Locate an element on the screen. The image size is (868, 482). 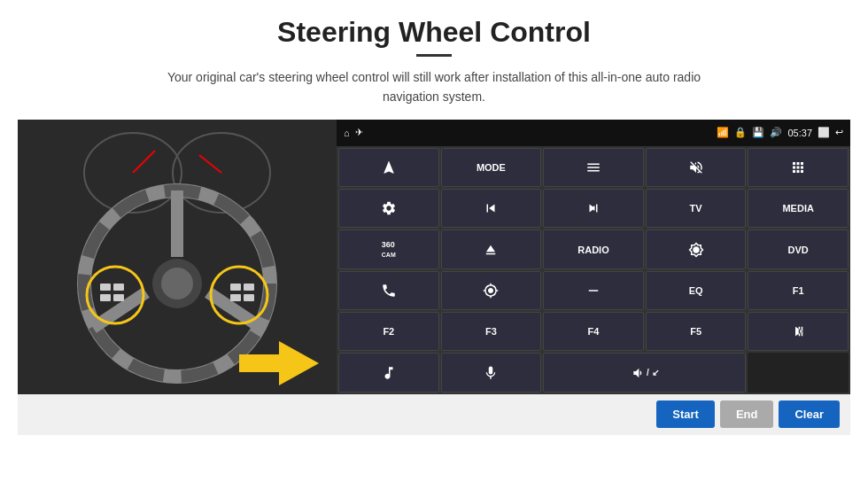
btn-next is located at coordinates (593, 208).